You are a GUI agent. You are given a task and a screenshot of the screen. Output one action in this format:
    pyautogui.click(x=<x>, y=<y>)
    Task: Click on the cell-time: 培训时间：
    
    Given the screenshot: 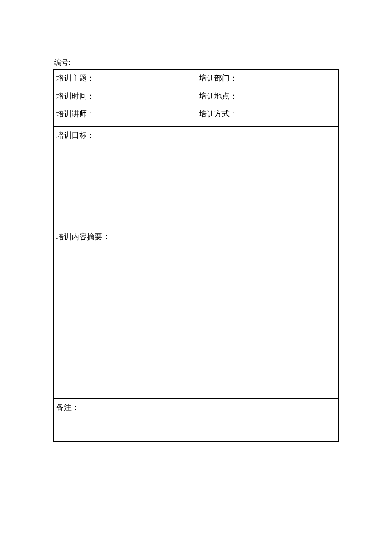 What is the action you would take?
    pyautogui.click(x=125, y=96)
    